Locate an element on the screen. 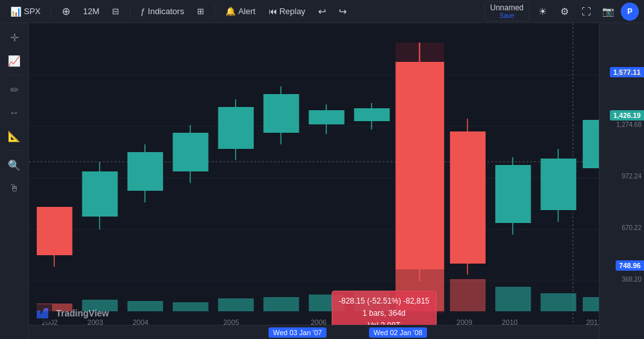 This screenshot has width=644, height=339. replay-button: ⏮ Replay is located at coordinates (287, 12).